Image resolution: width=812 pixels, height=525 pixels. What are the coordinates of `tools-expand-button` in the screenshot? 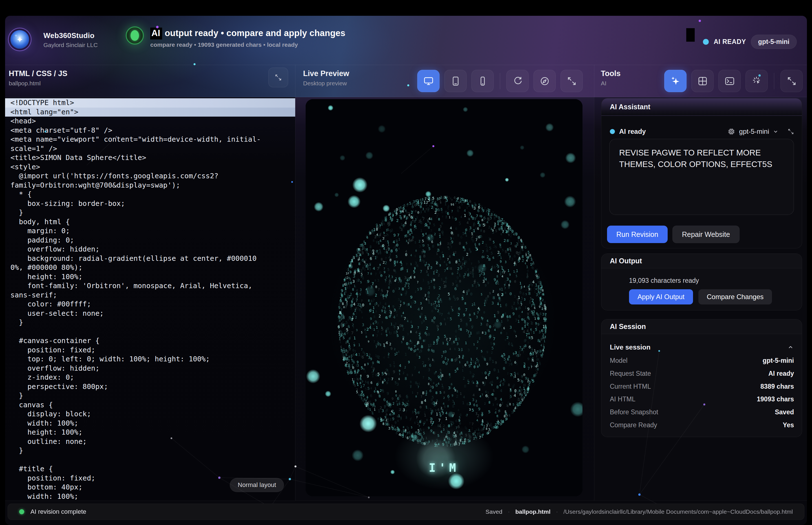 It's located at (792, 81).